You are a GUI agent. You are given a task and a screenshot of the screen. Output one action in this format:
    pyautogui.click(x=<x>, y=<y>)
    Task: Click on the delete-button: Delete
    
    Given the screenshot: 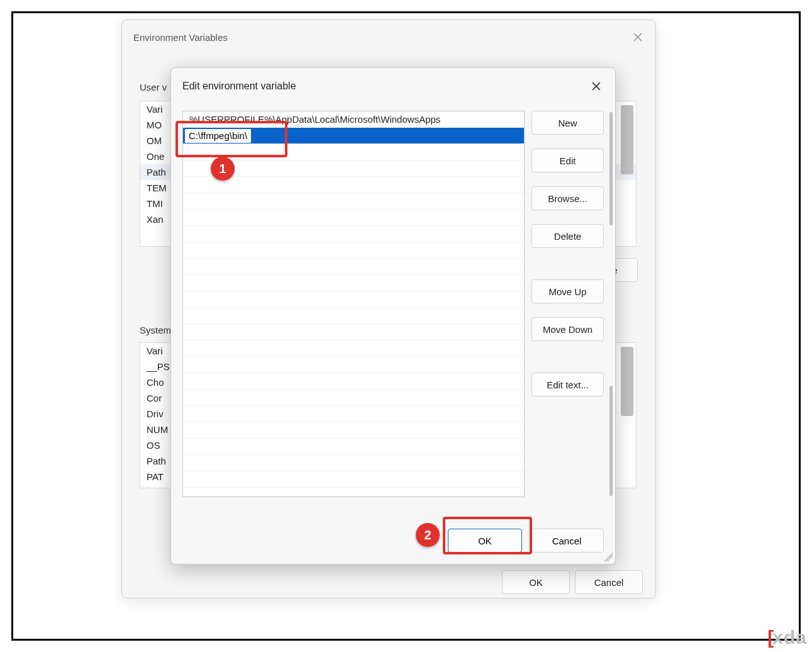 What is the action you would take?
    pyautogui.click(x=567, y=236)
    